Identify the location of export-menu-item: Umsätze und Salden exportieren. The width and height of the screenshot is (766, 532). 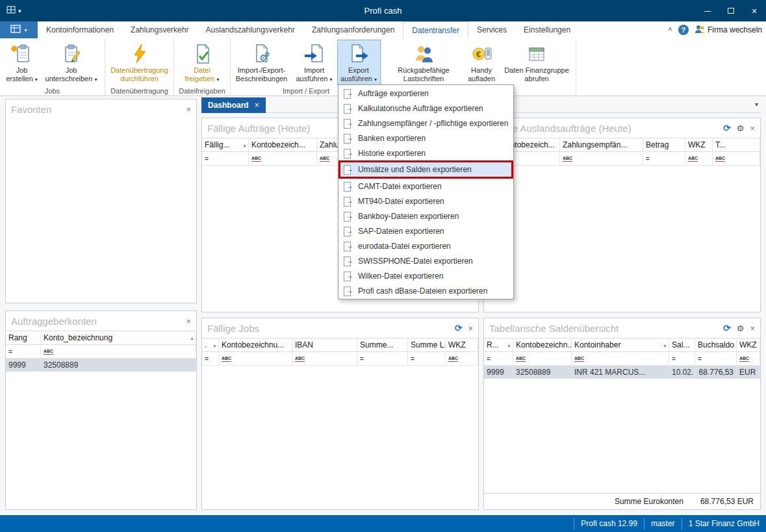
(426, 170).